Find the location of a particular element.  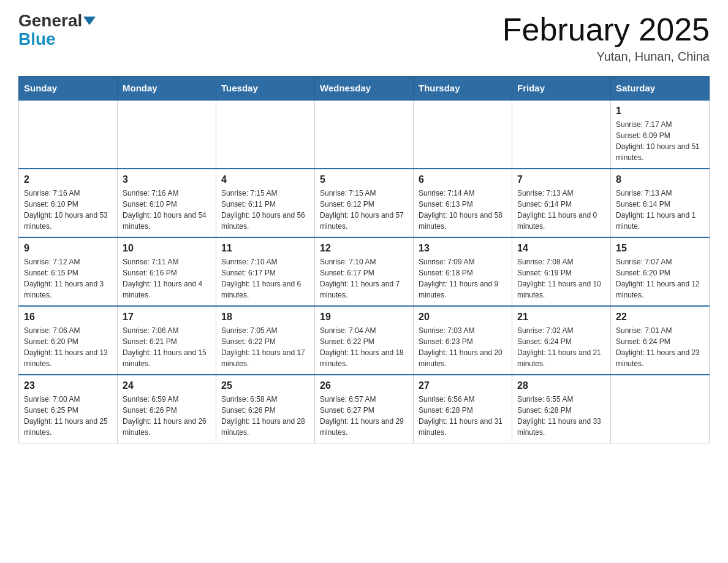

calendar-cell: 23Sunrise: 7:00 AMSunset: 6:25 PMDayligh… is located at coordinates (69, 409).